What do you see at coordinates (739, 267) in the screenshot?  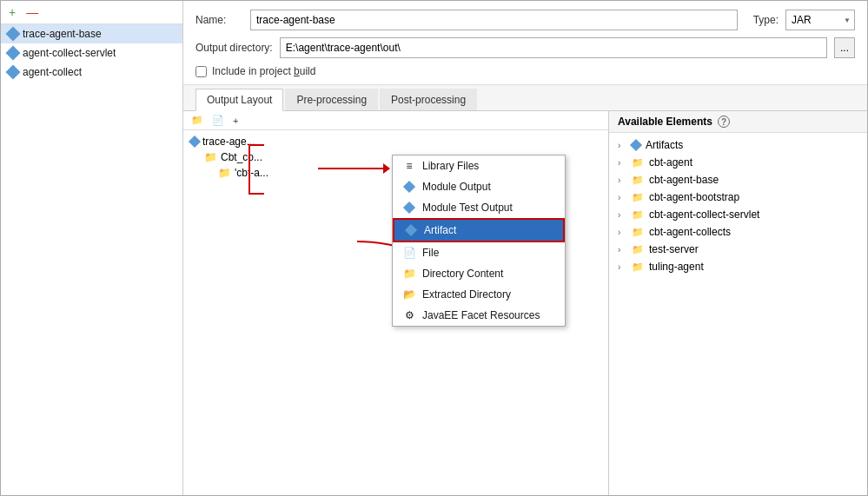 I see `available-item: ›📁tuling-agent` at bounding box center [739, 267].